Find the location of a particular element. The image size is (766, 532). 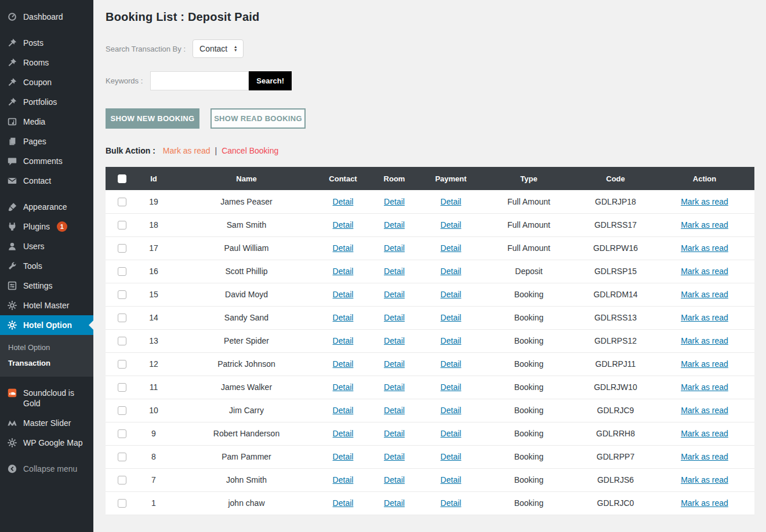

sidebar-item-hotel-option: Hotel Option is located at coordinates (46, 325).